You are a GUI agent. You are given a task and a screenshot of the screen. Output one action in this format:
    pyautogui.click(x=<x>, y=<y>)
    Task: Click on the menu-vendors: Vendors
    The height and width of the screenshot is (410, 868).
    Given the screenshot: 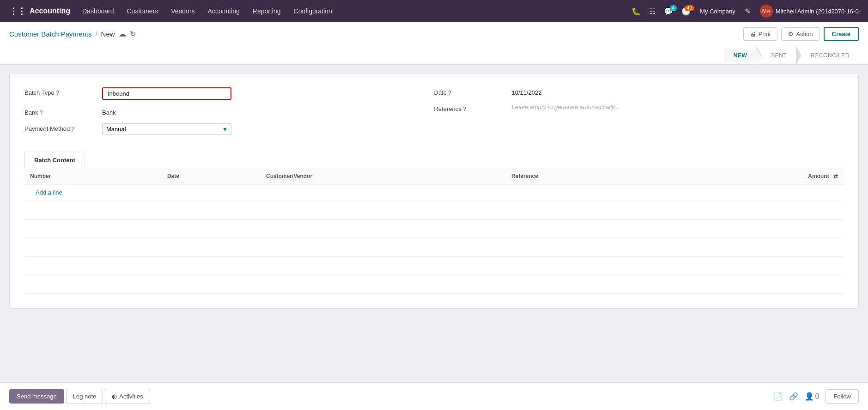 What is the action you would take?
    pyautogui.click(x=183, y=11)
    